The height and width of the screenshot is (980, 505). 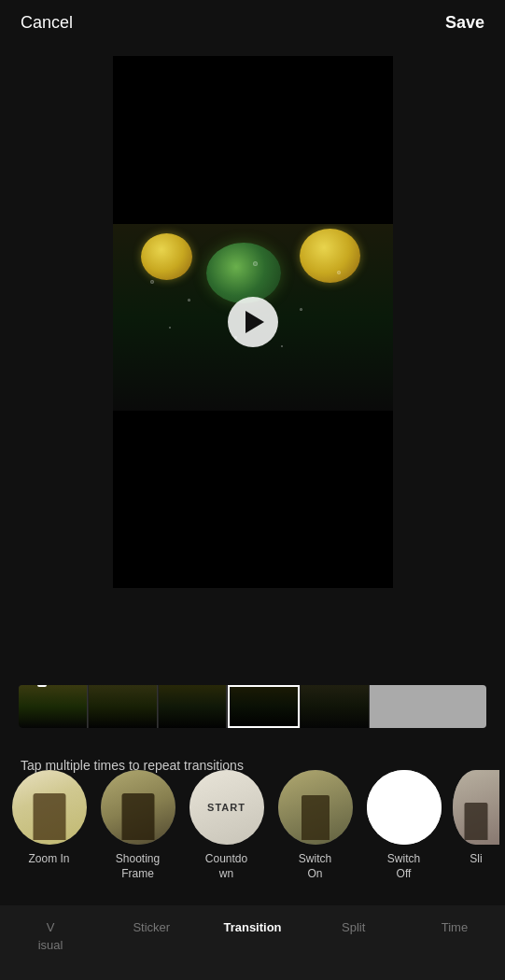 What do you see at coordinates (194, 707) in the screenshot?
I see `timeline-main` at bounding box center [194, 707].